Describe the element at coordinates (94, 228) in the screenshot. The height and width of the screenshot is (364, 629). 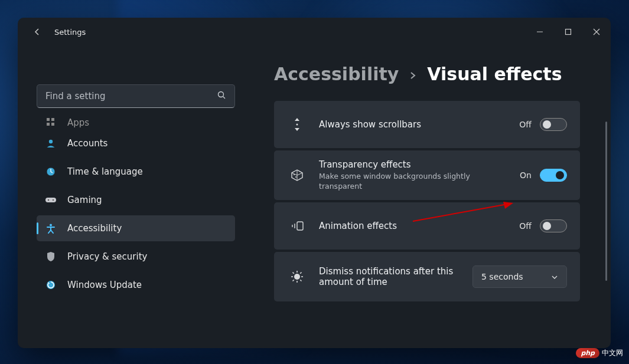
I see `sidebar-item-label: Accessibility` at that location.